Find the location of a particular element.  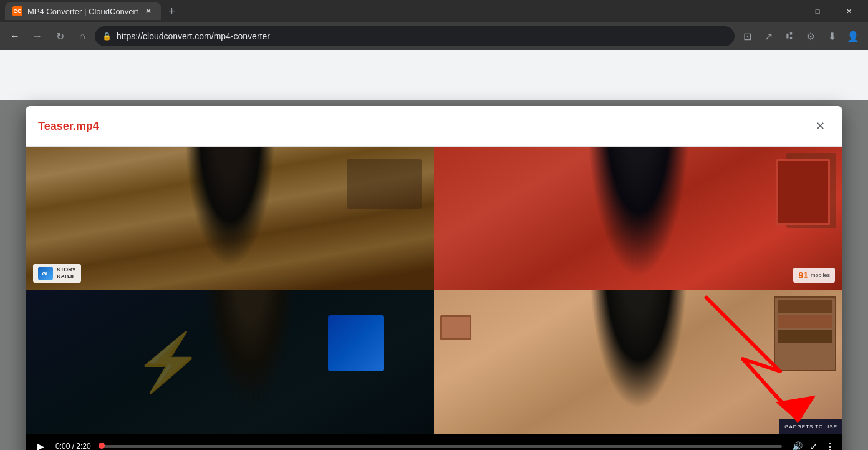

back-button: ← is located at coordinates (15, 36).